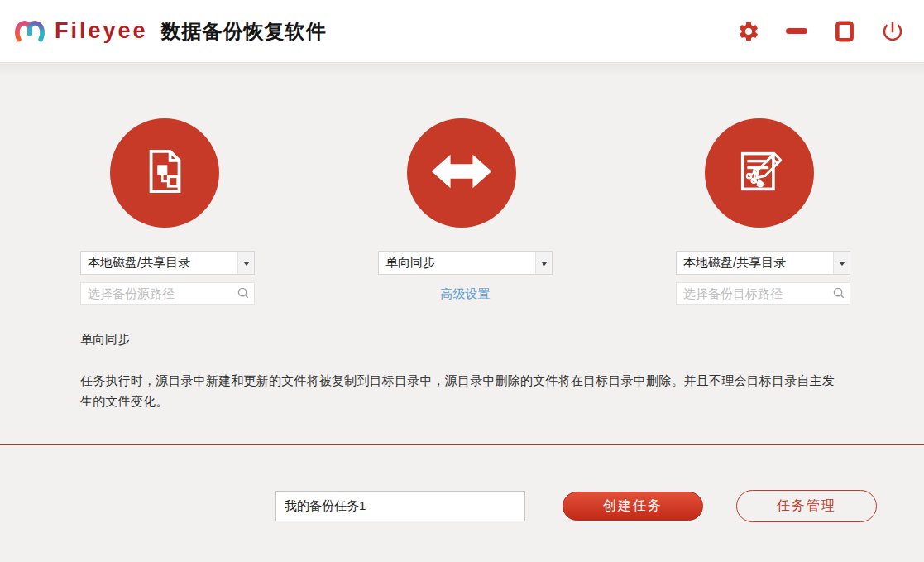  Describe the element at coordinates (462, 445) in the screenshot. I see `red-divider` at that location.